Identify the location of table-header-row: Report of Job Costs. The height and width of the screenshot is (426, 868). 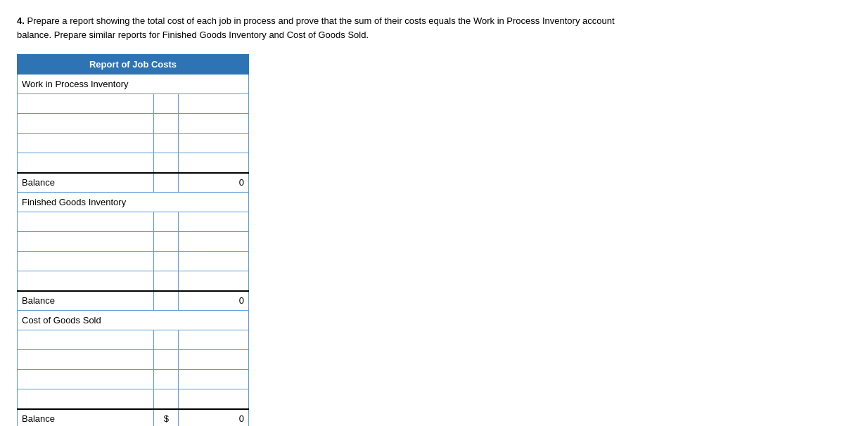
(134, 65).